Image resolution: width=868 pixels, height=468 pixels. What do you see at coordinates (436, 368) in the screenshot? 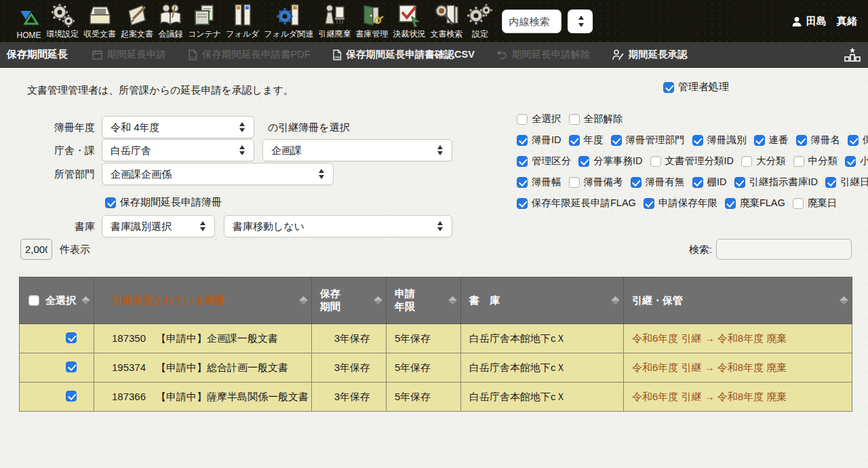
I see `table-row: 195374 【申請中】総合計画一般文書 3年保存 5年保存 白岳庁舎本館地下c…` at bounding box center [436, 368].